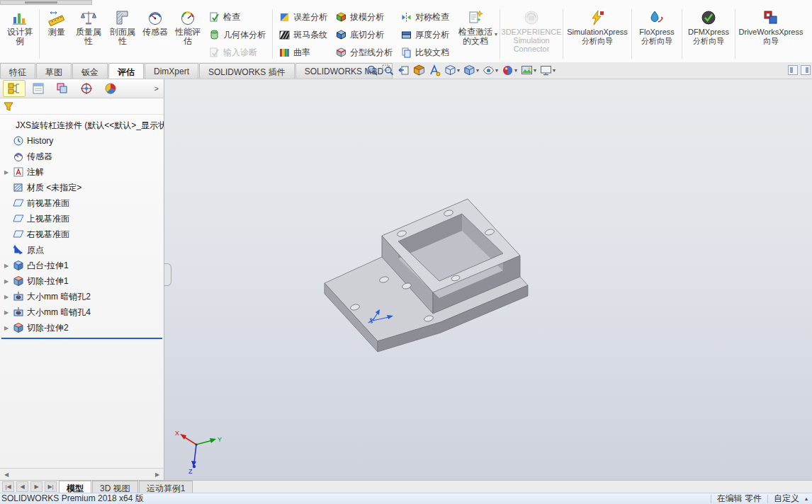 The image size is (812, 504). What do you see at coordinates (155, 23) in the screenshot?
I see `sensor-button: 传感器` at bounding box center [155, 23].